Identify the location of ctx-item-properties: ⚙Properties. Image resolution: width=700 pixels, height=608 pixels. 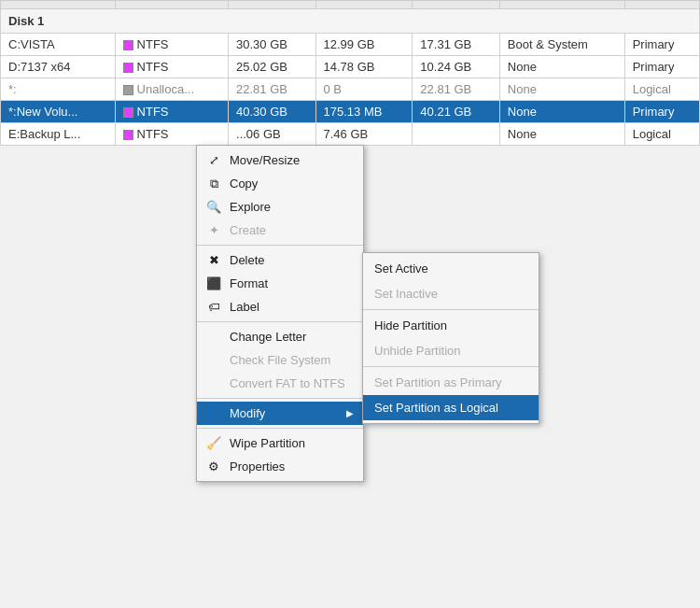
(280, 467).